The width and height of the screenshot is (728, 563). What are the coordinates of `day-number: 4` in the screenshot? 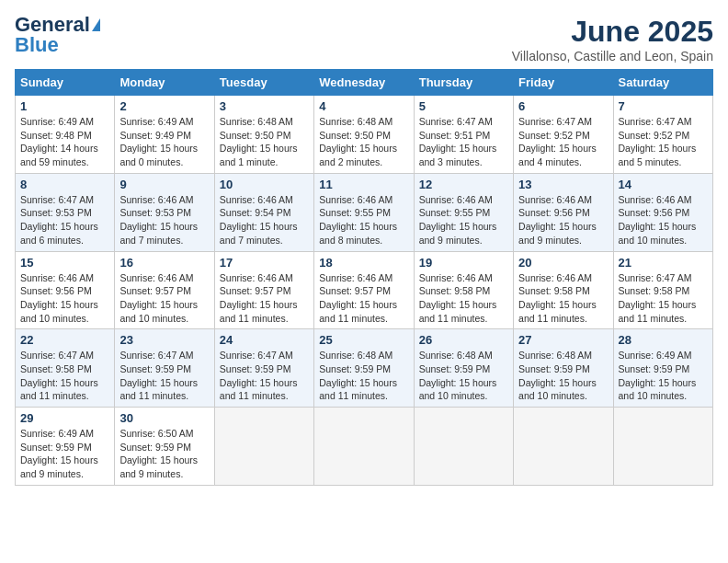 It's located at (364, 107).